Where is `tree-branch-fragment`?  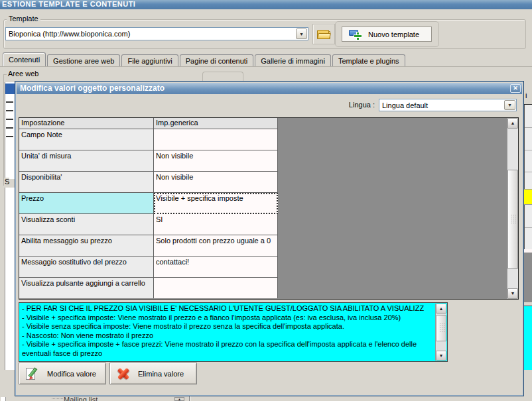 tree-branch-fragment is located at coordinates (57, 399).